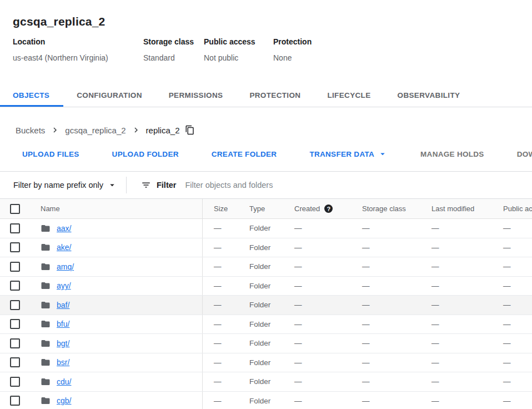 The image size is (532, 409). Describe the element at coordinates (266, 229) in the screenshot. I see `table-row-aax: aax/ — Folder — — — —` at that location.